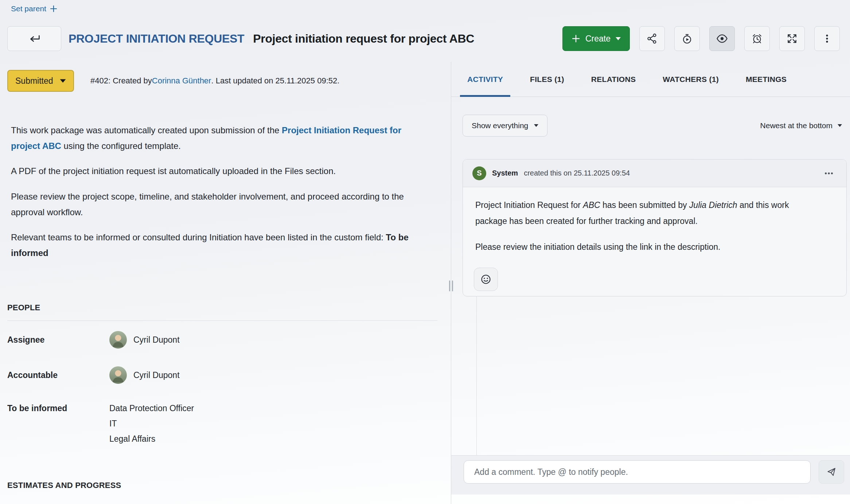  What do you see at coordinates (211, 196) in the screenshot?
I see `description: This work package was automatically crea…` at bounding box center [211, 196].